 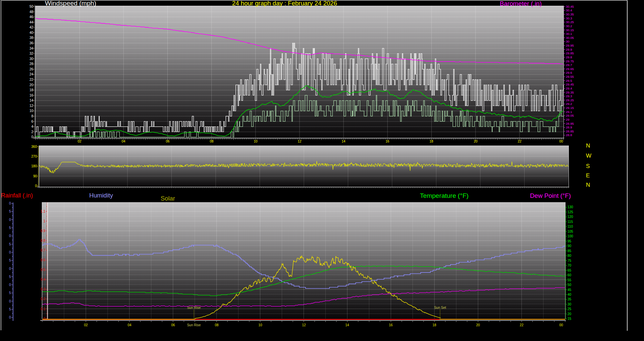 I want to click on svg-text: 0.8, so click(x=43, y=241).